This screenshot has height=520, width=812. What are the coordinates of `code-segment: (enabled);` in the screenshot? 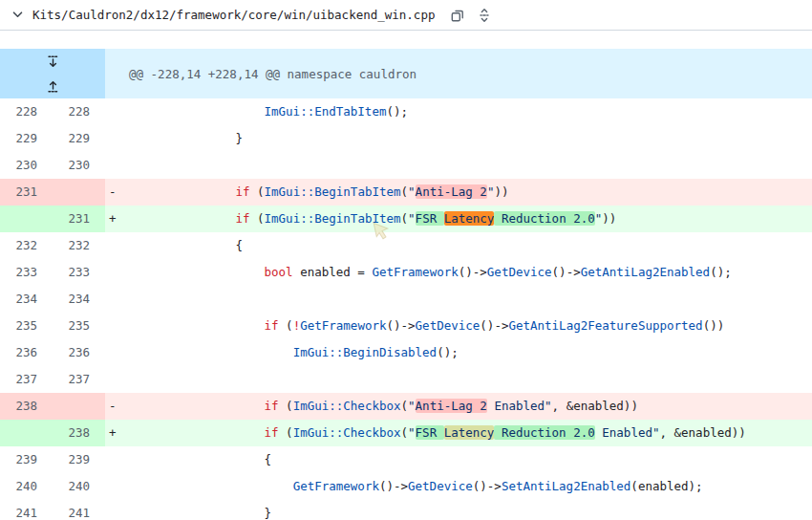 It's located at (667, 486).